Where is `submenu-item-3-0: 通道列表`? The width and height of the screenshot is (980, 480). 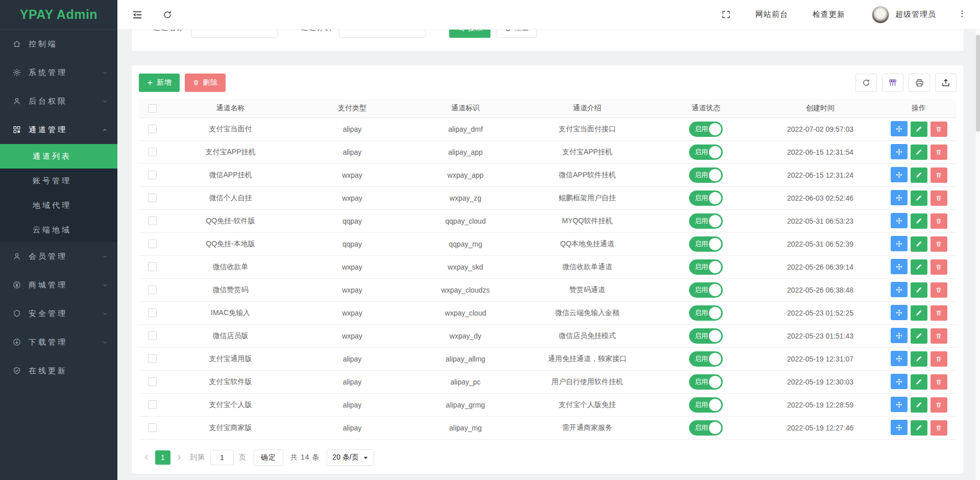 submenu-item-3-0: 通道列表 is located at coordinates (59, 156).